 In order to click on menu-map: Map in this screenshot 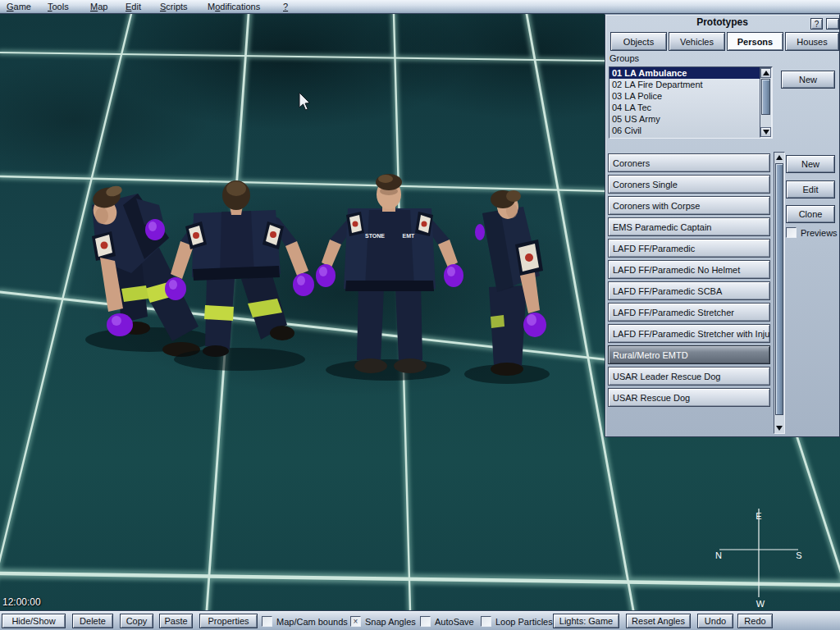, I will do `click(98, 7)`.